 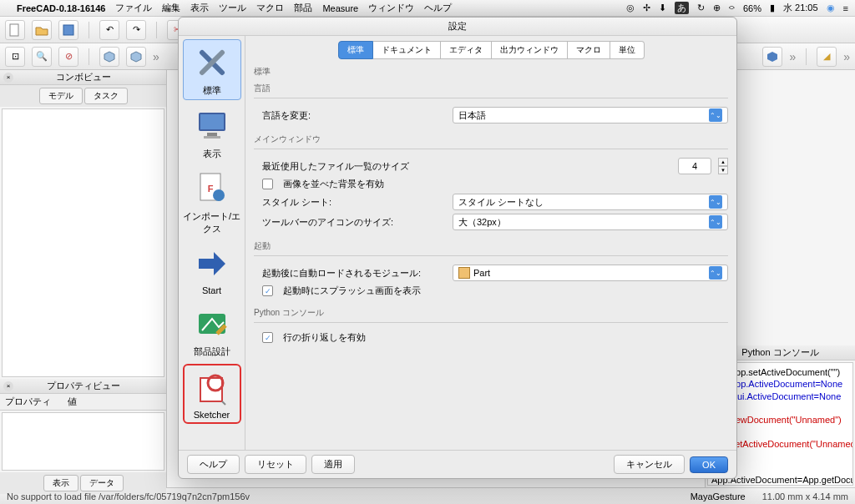 I want to click on lang-label: 言語を変更:, so click(x=354, y=115).